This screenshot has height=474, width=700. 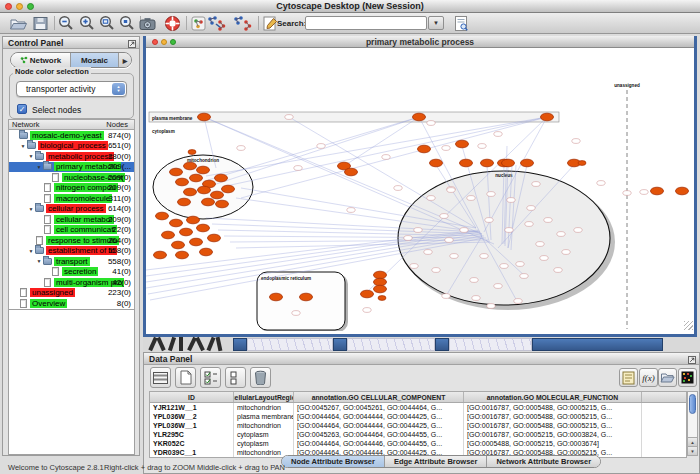 What do you see at coordinates (88, 24) in the screenshot?
I see `zoom-in-icon` at bounding box center [88, 24].